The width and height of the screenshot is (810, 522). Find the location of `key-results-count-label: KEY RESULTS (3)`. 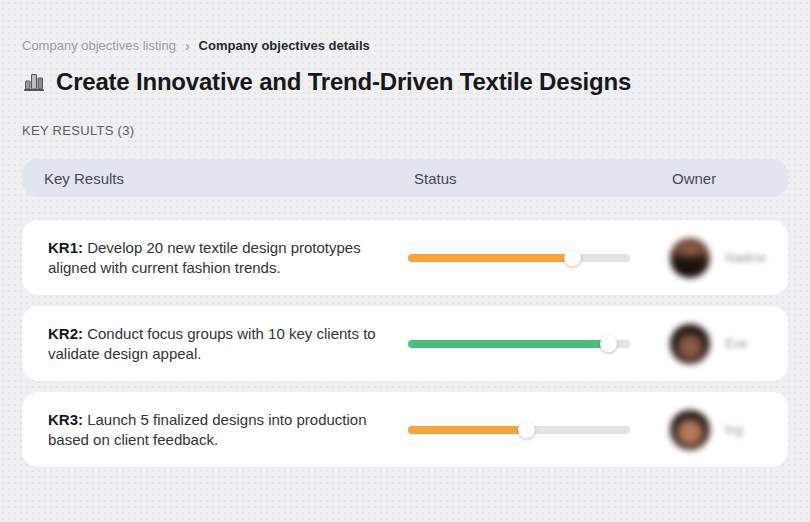

key-results-count-label: KEY RESULTS (3) is located at coordinates (405, 130).